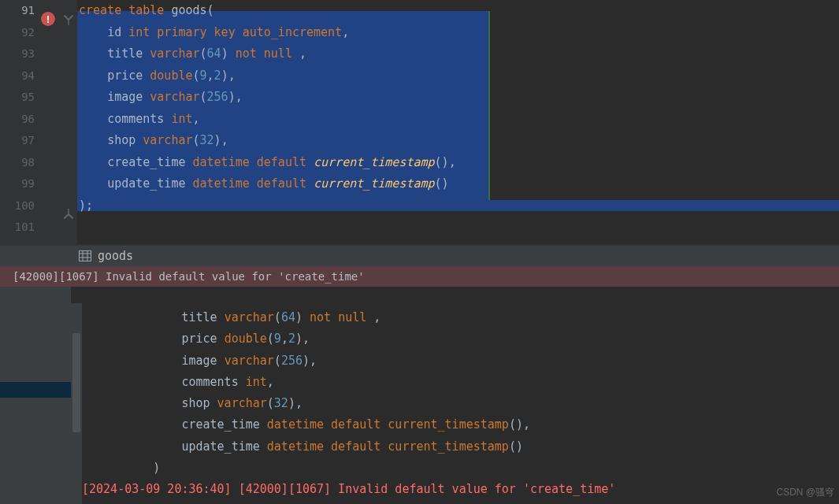  Describe the element at coordinates (69, 214) in the screenshot. I see `fold-end-icon` at that location.